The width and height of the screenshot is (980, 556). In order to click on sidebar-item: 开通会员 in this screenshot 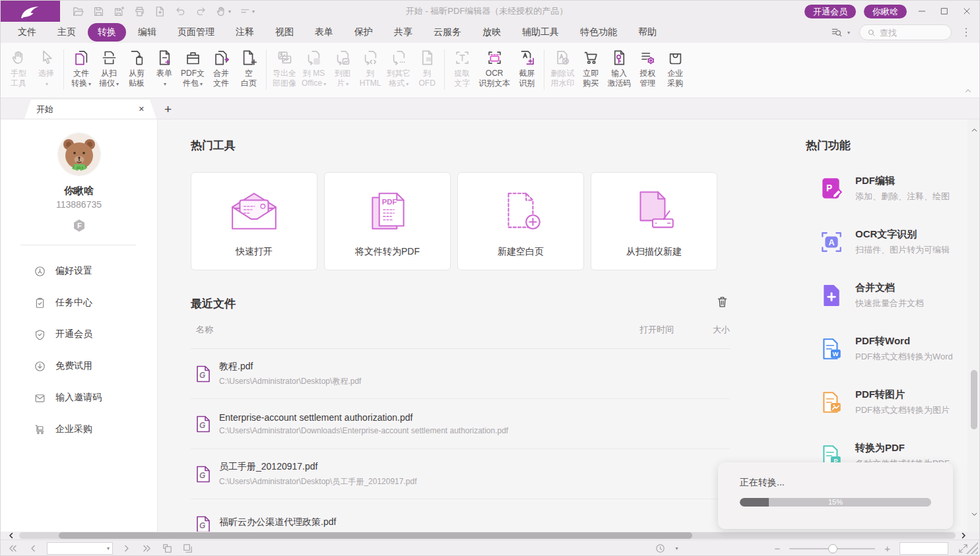, I will do `click(79, 334)`.